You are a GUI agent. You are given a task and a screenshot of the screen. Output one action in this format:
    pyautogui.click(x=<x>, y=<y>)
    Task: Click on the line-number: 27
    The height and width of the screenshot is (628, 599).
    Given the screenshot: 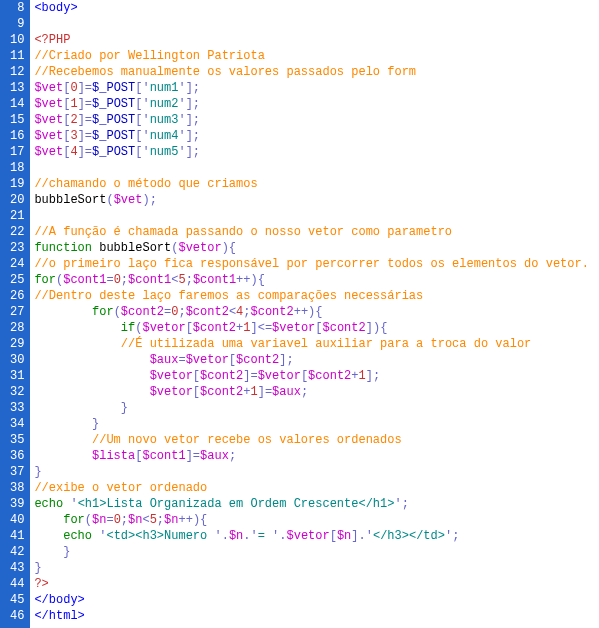 What is the action you would take?
    pyautogui.click(x=17, y=312)
    